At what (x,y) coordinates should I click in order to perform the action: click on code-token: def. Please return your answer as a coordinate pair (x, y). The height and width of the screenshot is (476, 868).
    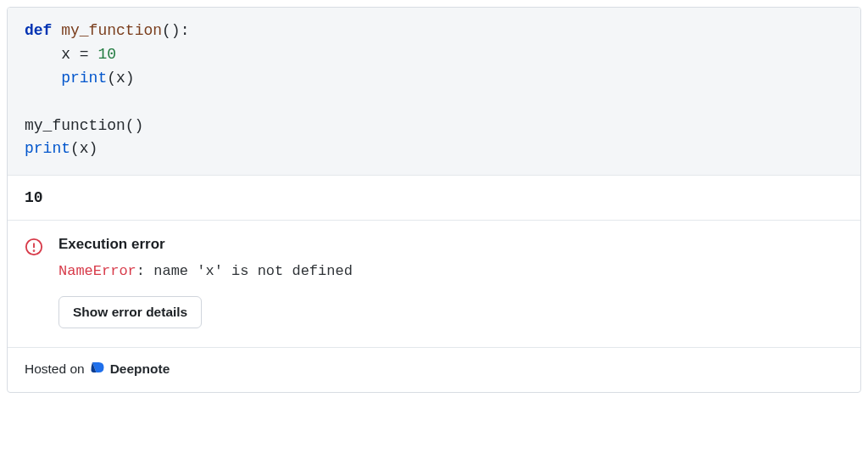
    Looking at the image, I should click on (38, 31).